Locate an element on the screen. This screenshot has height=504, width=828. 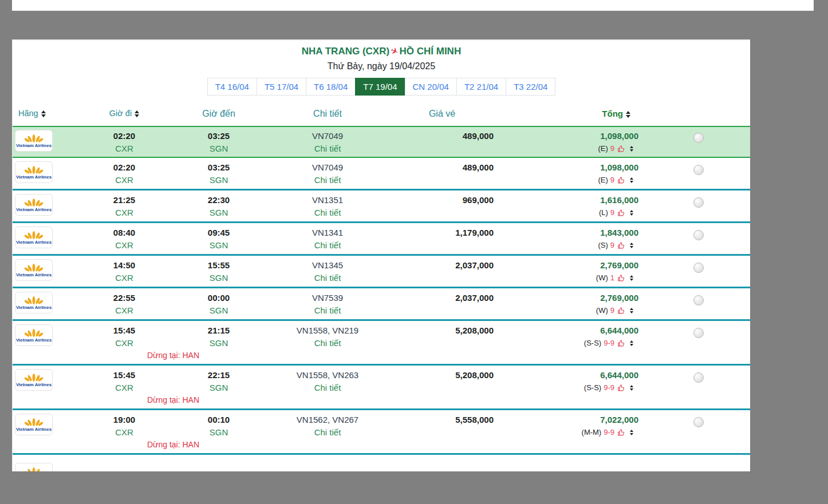
tab-date-16-04: T4 16/04 is located at coordinates (232, 87).